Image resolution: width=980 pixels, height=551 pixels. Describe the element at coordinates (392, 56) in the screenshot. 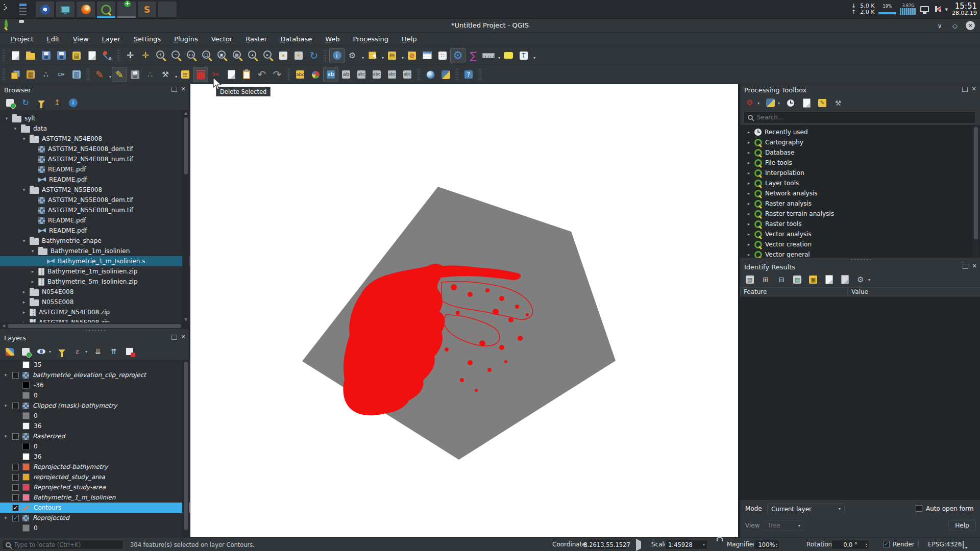

I see `select-features-by-value-button: ▤▾` at that location.